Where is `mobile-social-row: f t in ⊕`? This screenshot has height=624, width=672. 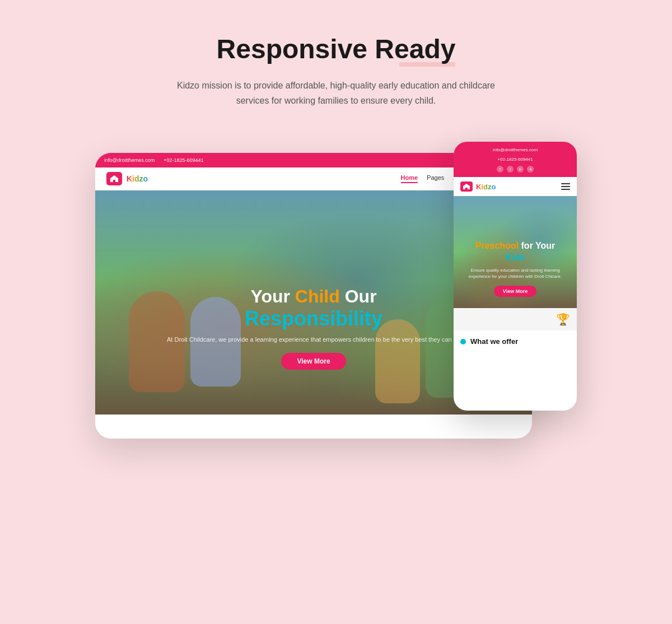
mobile-social-row: f t in ⊕ is located at coordinates (515, 169).